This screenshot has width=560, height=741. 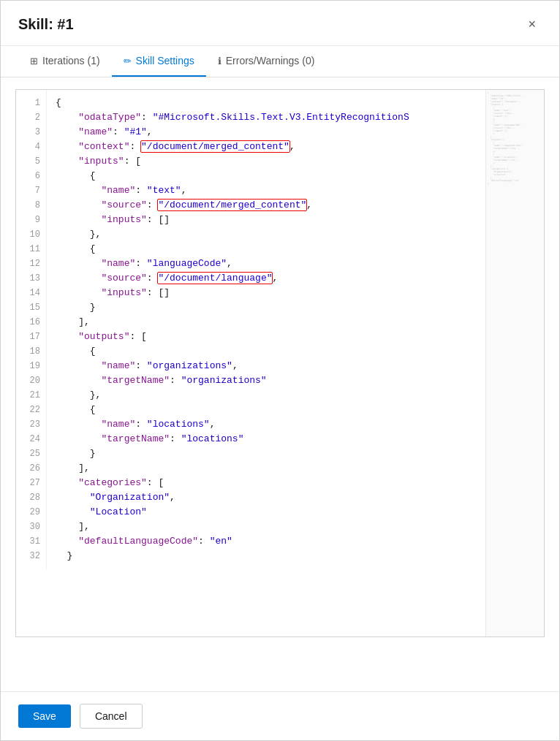 I want to click on skill-settings-icon: ✏, so click(x=127, y=61).